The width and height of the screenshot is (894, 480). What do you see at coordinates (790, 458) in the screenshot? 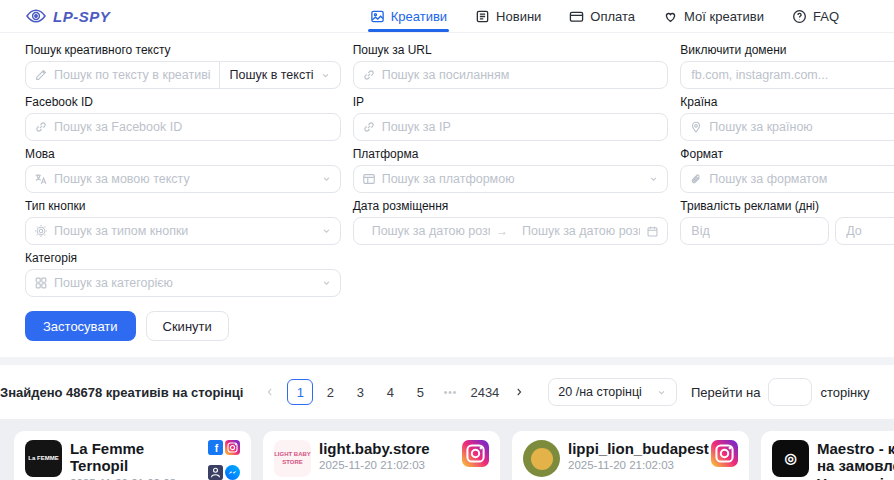
I see `avatar: ◎` at bounding box center [790, 458].